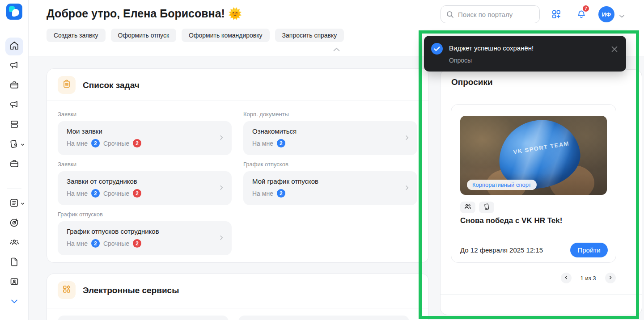  I want to click on search-icon, so click(450, 15).